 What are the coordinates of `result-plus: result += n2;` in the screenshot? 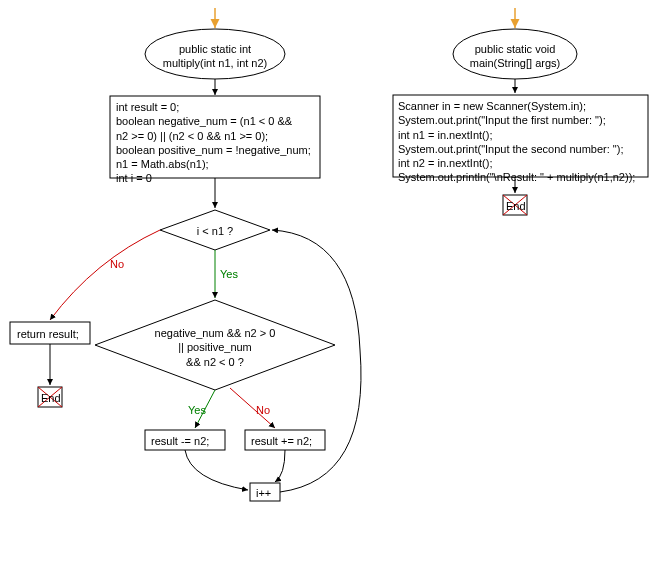 It's located at (282, 441).